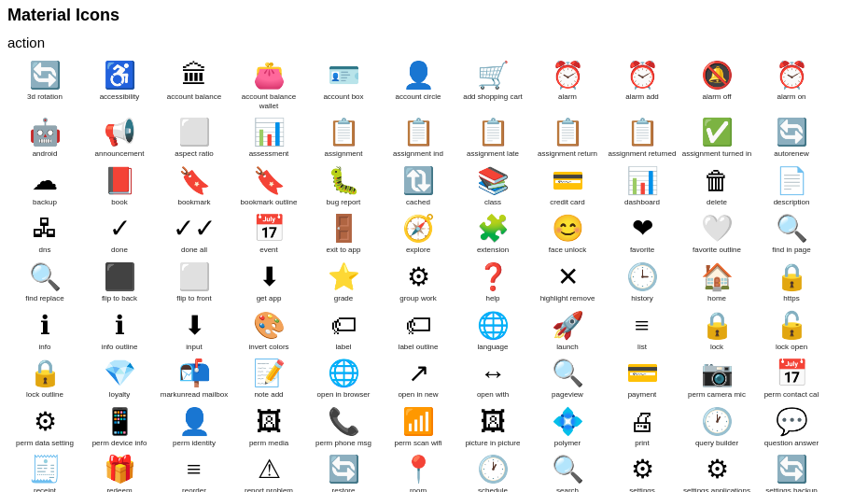 The width and height of the screenshot is (868, 492). What do you see at coordinates (791, 234) in the screenshot?
I see `icon-item: 🔍find in page` at bounding box center [791, 234].